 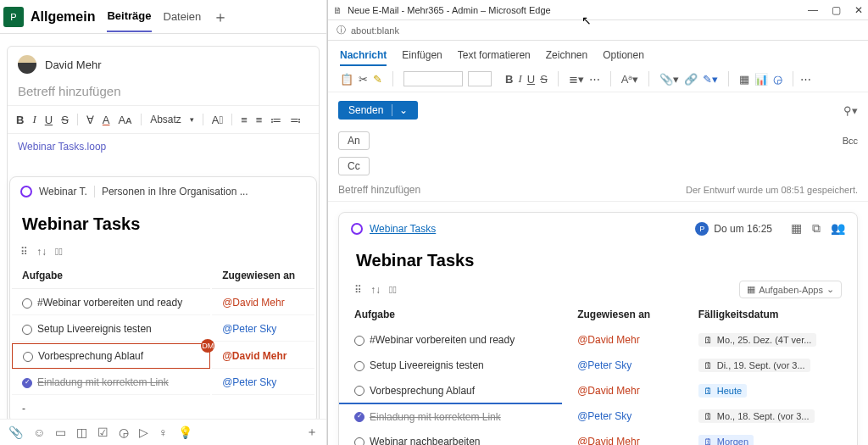 What do you see at coordinates (758, 340) in the screenshot?
I see `due-date: 🗓 Mo., 25. Dez. (4T ver...` at bounding box center [758, 340].